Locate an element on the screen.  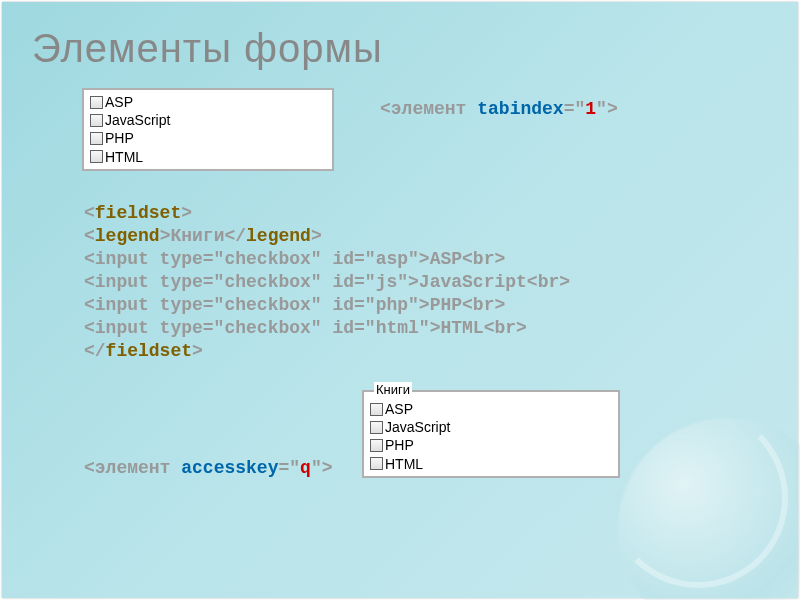
code-line: <input type="checkbox" id="js">JavaScrip… is located at coordinates (327, 282).